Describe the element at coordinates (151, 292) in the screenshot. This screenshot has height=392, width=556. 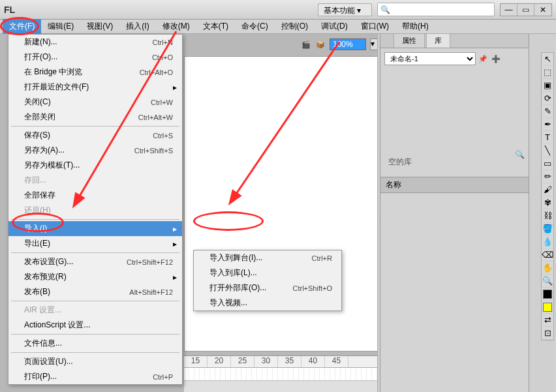
I see `menu-item-shortcut: Alt+Shift+F12` at that location.